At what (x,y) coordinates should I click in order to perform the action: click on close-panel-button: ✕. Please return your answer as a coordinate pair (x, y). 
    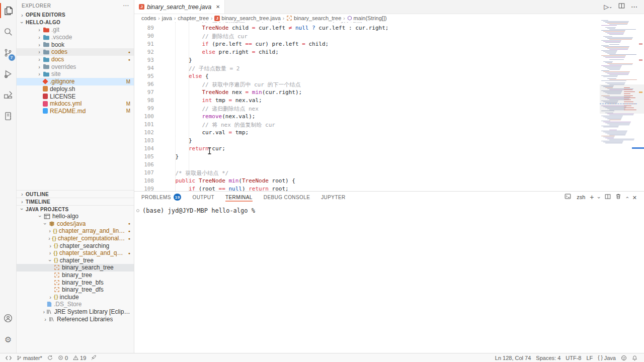
    Looking at the image, I should click on (635, 197).